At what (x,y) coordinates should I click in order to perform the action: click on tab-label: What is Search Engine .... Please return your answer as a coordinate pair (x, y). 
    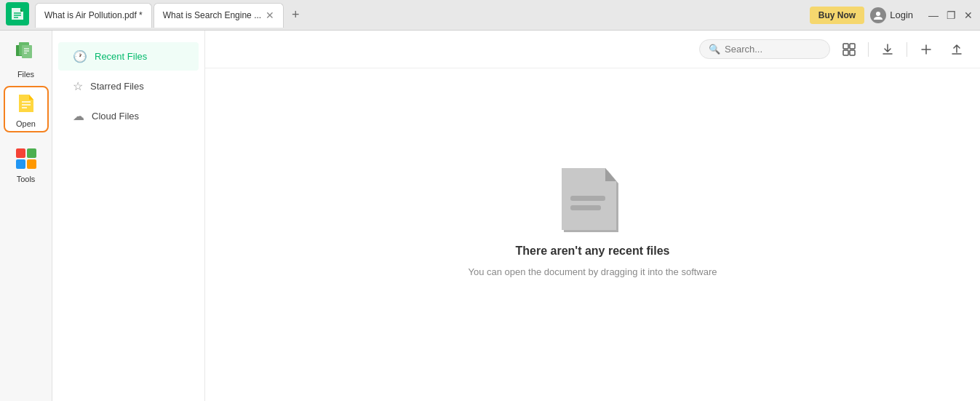
    Looking at the image, I should click on (212, 15).